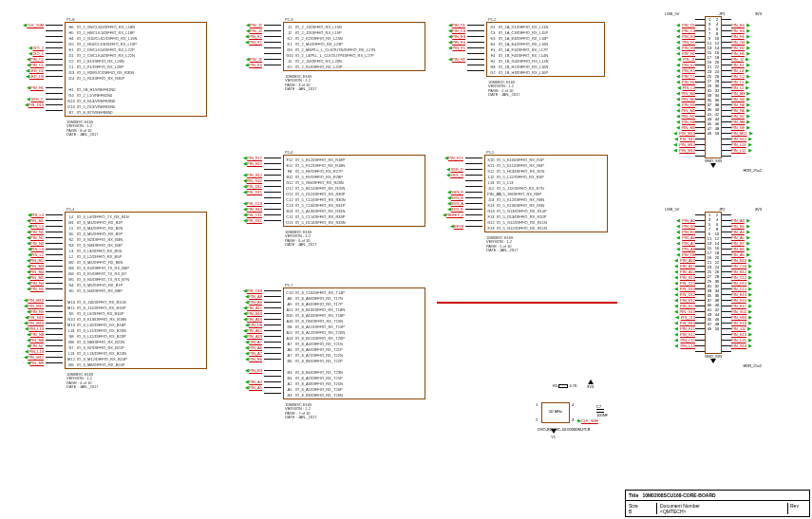 This screenshot has height=519, width=812. Describe the element at coordinates (522, 57) in the screenshot. I see `fpga-block-P1-2: P1-2 ◀PIN_D1 ◀PIN_C3 ◀PIN_E3 ◀PIN_E4 ◀PI…` at that location.